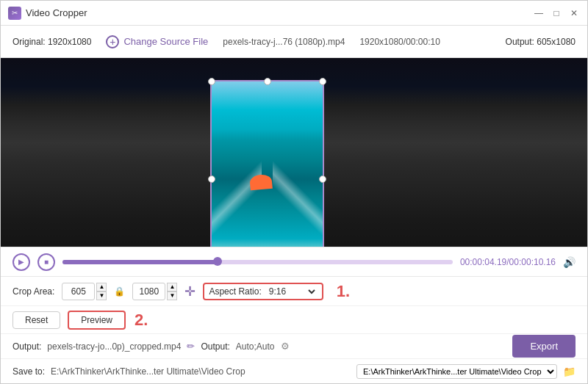  What do you see at coordinates (21, 262) in the screenshot?
I see `play-button: ▶` at bounding box center [21, 262].